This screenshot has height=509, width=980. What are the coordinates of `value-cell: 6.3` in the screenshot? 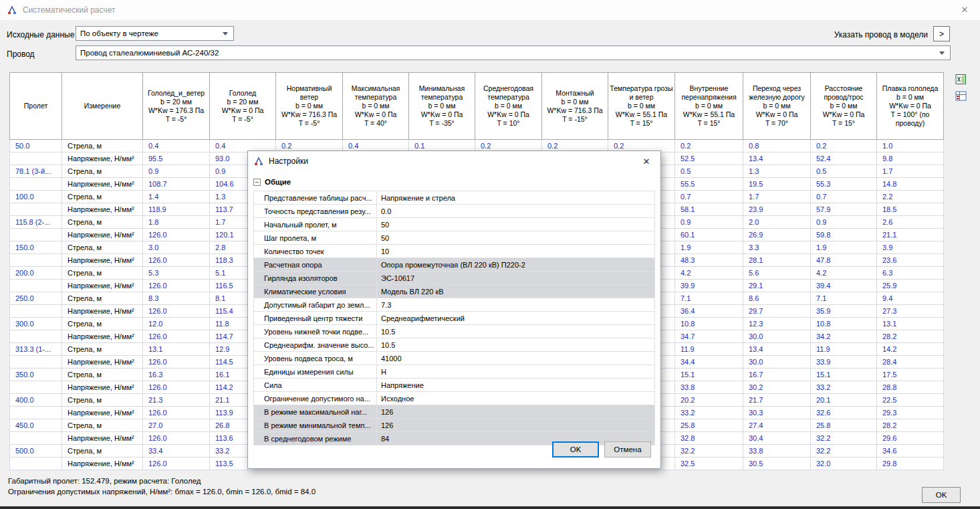 It's located at (910, 273).